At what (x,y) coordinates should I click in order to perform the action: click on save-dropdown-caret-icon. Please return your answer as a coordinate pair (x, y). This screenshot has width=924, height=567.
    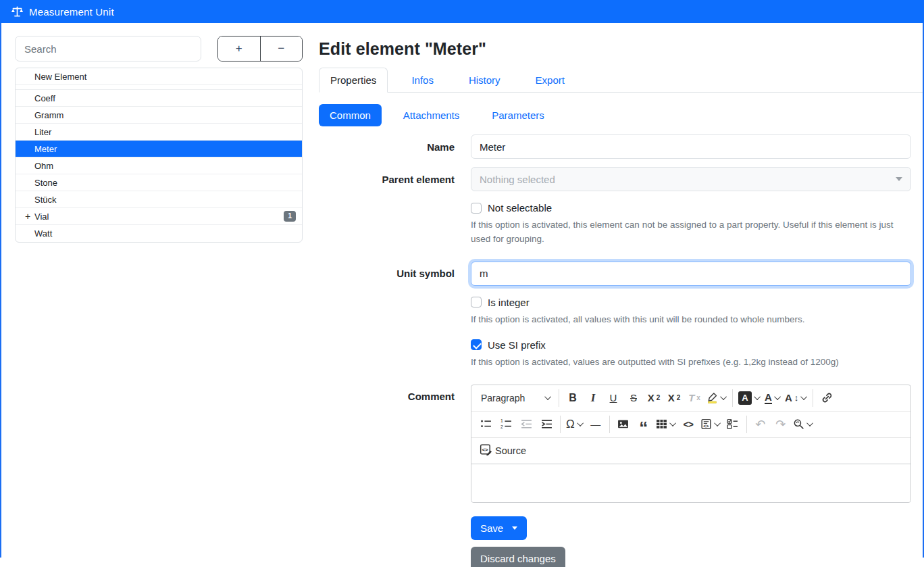
    Looking at the image, I should click on (515, 528).